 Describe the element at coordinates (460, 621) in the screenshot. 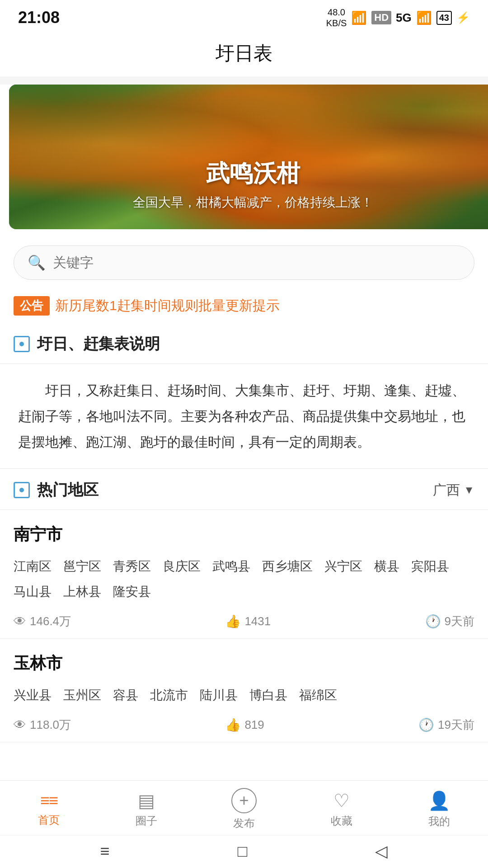

I see `time-ago: 9天前` at that location.